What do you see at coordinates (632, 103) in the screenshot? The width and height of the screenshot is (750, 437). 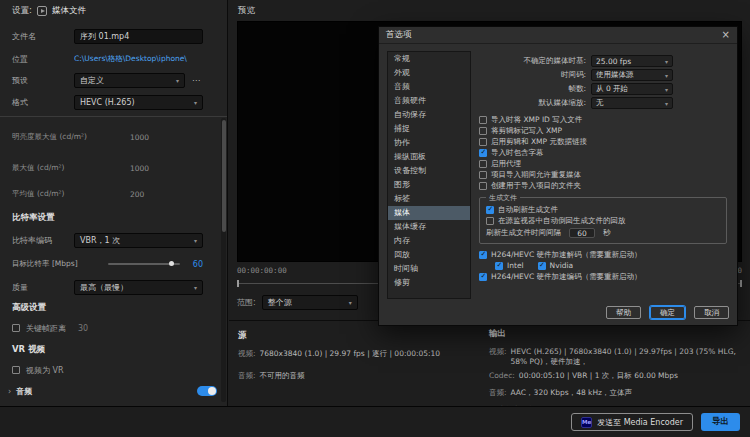 I see `media-scaling-select: 无 ▾` at bounding box center [632, 103].